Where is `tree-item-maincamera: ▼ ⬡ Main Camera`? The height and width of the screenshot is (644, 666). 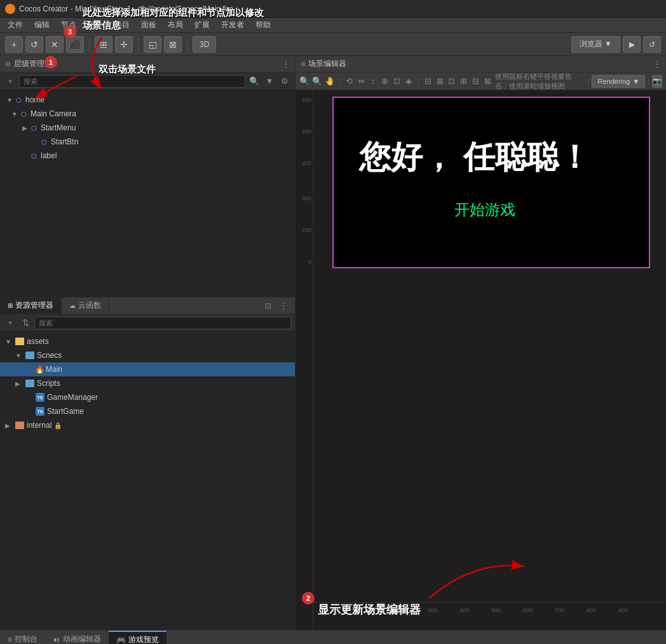
tree-item-maincamera: ▼ ⬡ Main Camera is located at coordinates (147, 114).